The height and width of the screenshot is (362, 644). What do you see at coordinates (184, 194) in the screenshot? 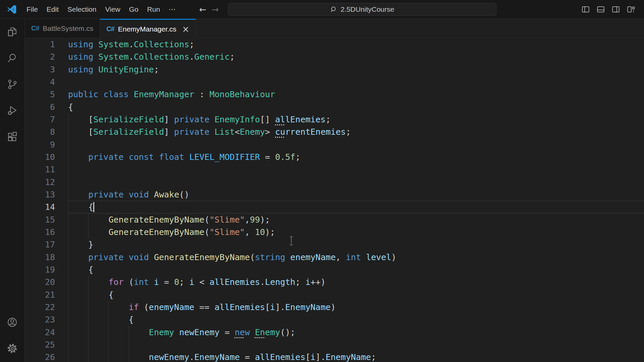
I see `code-token: ()` at bounding box center [184, 194].